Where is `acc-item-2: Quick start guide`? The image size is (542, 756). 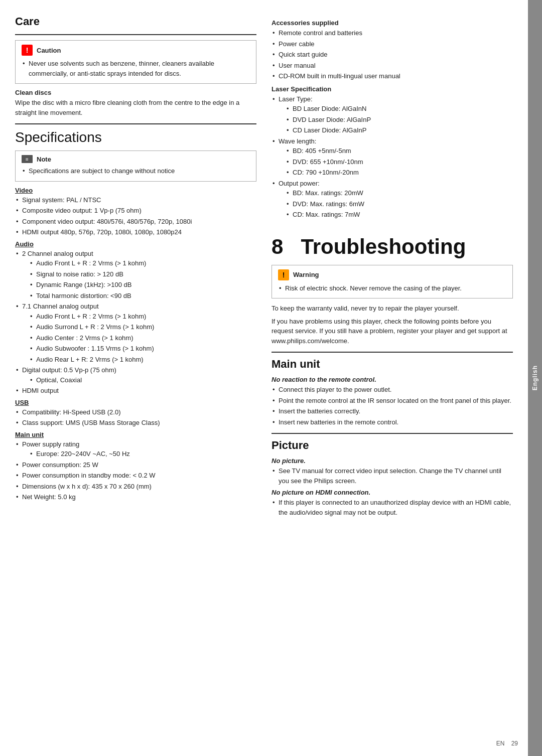 acc-item-2: Quick start guide is located at coordinates (392, 55).